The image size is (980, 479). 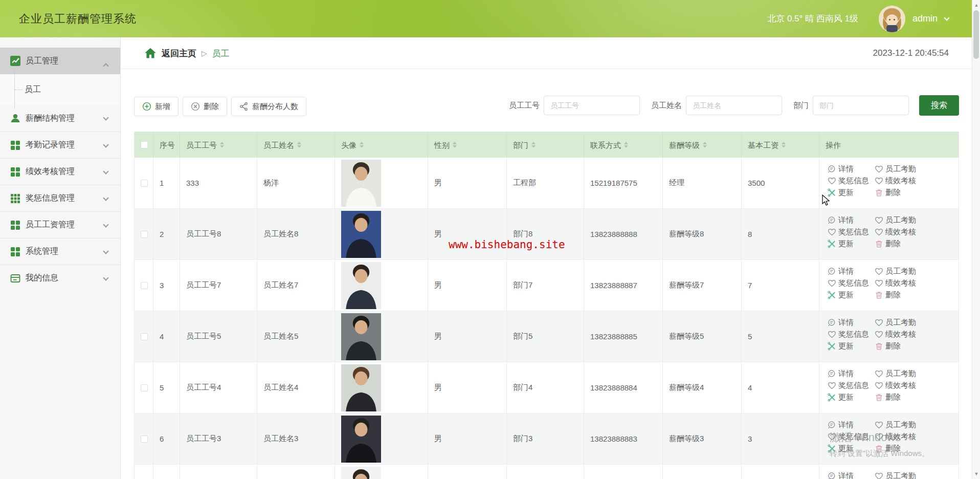 I want to click on row-checkbox-cell, so click(x=144, y=337).